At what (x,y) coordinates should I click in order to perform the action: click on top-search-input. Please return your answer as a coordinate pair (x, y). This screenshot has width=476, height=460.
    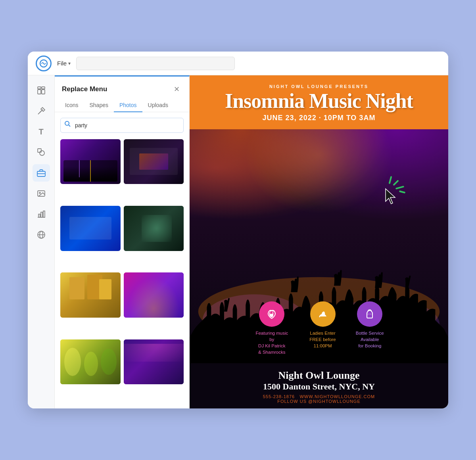
    Looking at the image, I should click on (155, 63).